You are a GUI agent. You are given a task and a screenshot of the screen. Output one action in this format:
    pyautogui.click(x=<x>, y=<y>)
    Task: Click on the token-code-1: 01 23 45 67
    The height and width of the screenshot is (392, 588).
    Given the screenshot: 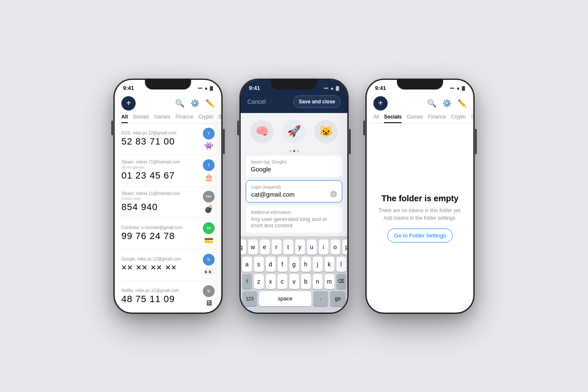 What is the action you would take?
    pyautogui.click(x=162, y=176)
    